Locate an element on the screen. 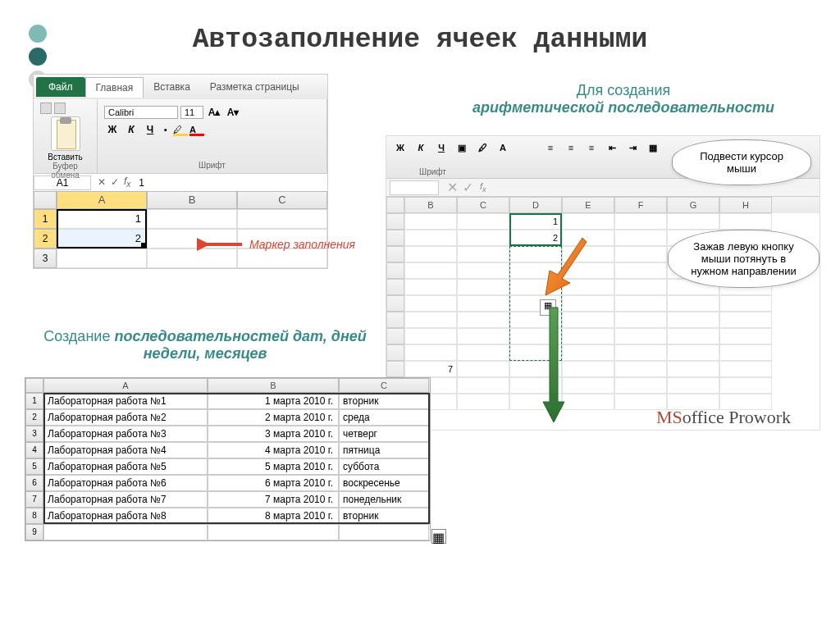 The image size is (840, 629). cell: 8 марта 2010 г. is located at coordinates (273, 516).